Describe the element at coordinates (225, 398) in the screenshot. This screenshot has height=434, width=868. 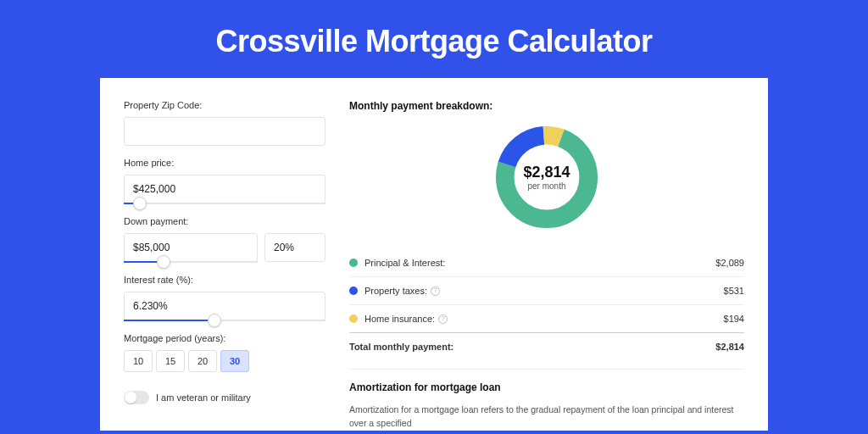
I see `veteran-toggle-row: I am veteran or military` at that location.